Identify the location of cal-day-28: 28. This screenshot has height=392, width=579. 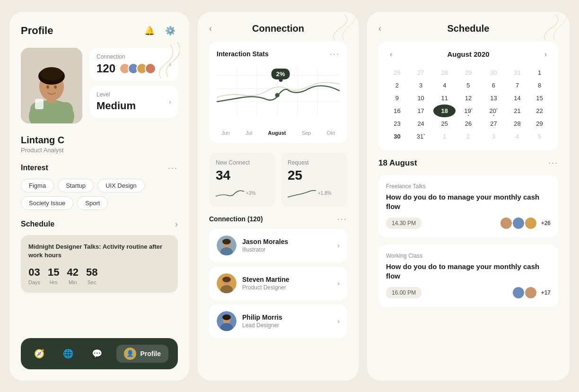
(518, 124).